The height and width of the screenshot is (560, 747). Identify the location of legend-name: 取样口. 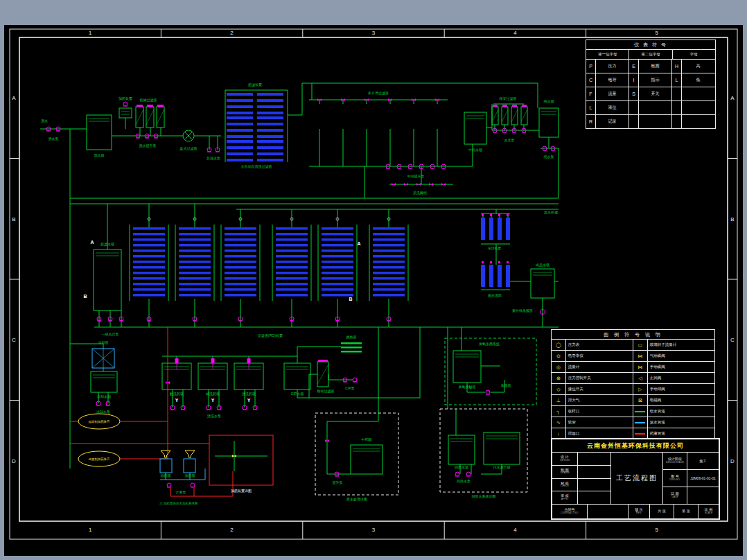
(600, 412).